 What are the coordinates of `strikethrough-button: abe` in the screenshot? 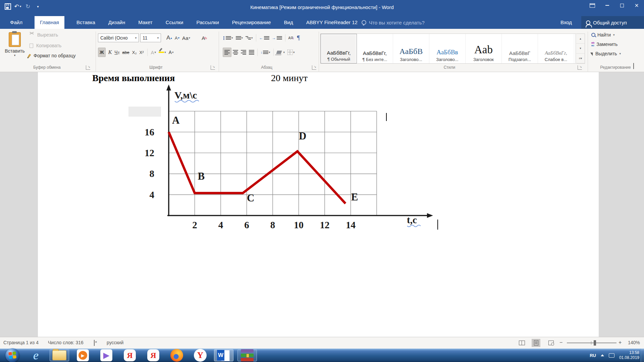 It's located at (126, 52).